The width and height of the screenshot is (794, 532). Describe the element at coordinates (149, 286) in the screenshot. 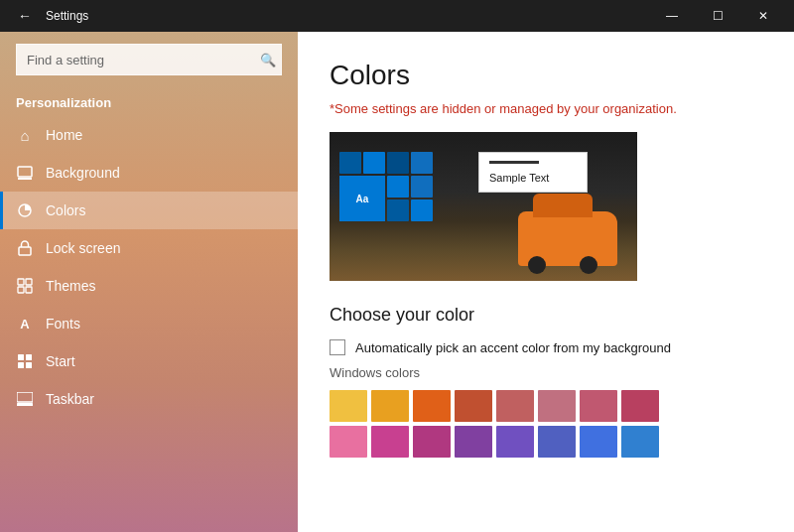

I see `sidebar-item-themes: Themes` at that location.